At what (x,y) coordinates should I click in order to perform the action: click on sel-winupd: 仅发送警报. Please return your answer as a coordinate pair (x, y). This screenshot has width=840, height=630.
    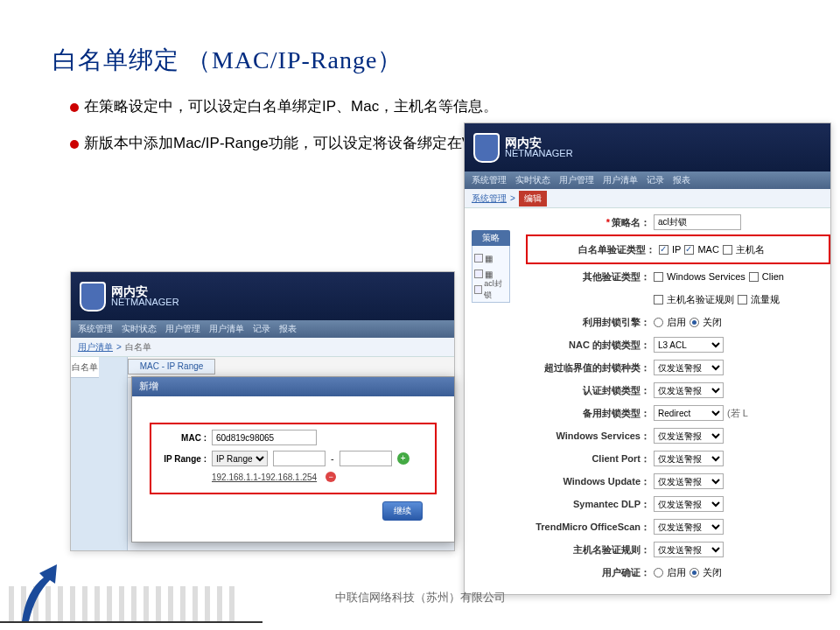
    Looking at the image, I should click on (689, 481).